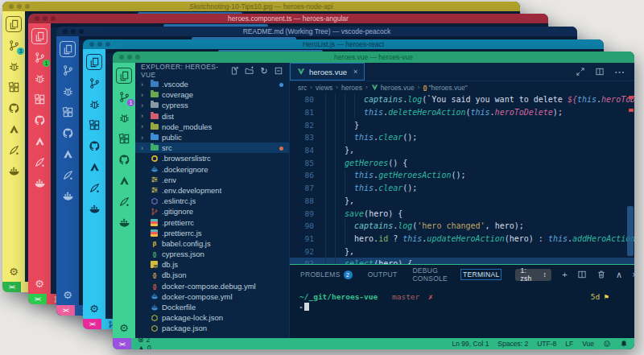 This screenshot has height=355, width=644. What do you see at coordinates (213, 308) in the screenshot?
I see `tree-item-Dockerfile: Dockerfile` at bounding box center [213, 308].